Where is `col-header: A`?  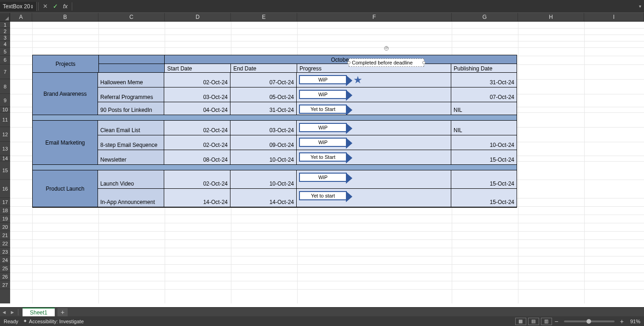
col-header: A is located at coordinates (21, 17).